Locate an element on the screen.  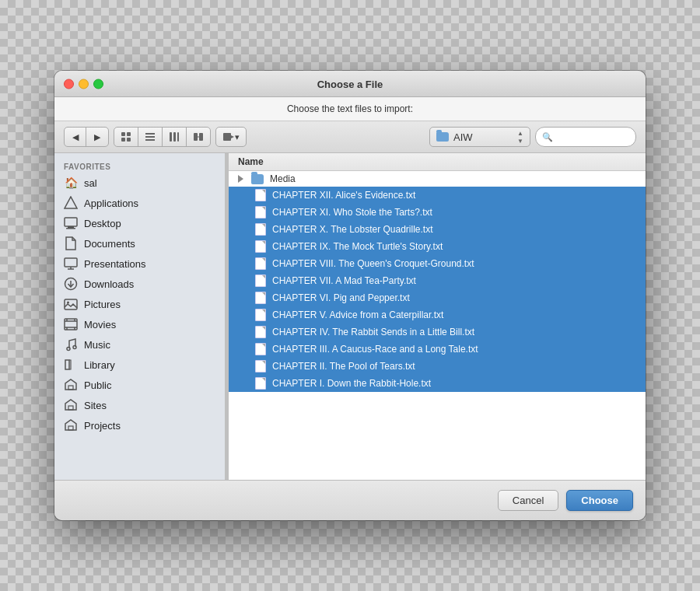
list-item: CHAPTER VII. A Mad Tea-Party.txt is located at coordinates (437, 281).